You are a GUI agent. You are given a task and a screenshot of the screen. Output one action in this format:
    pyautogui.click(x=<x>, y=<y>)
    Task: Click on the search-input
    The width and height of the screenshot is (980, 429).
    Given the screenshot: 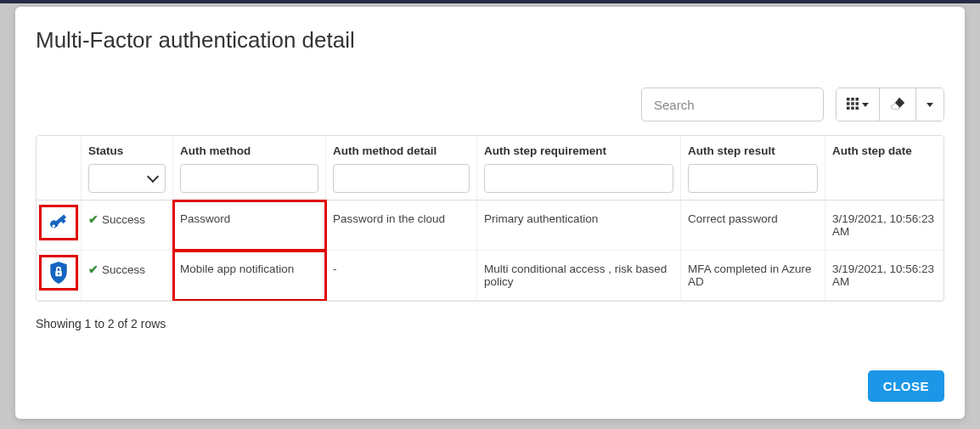 What is the action you would take?
    pyautogui.click(x=732, y=104)
    